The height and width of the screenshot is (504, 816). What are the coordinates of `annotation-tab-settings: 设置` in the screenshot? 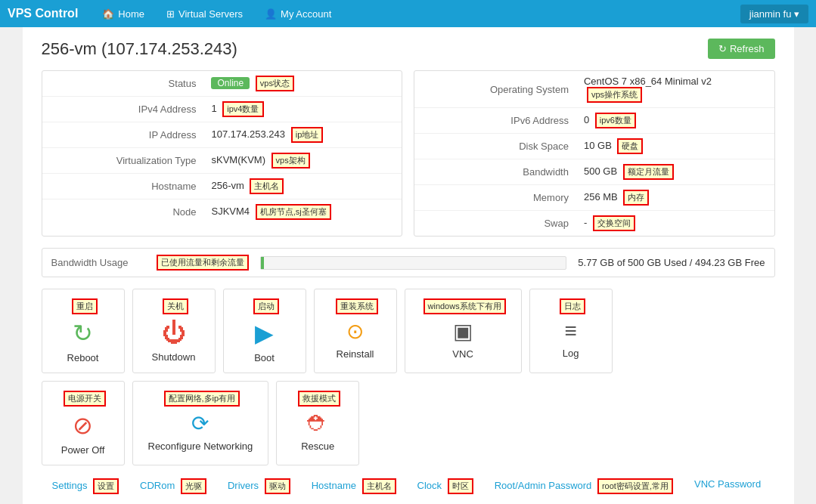 It's located at (106, 487).